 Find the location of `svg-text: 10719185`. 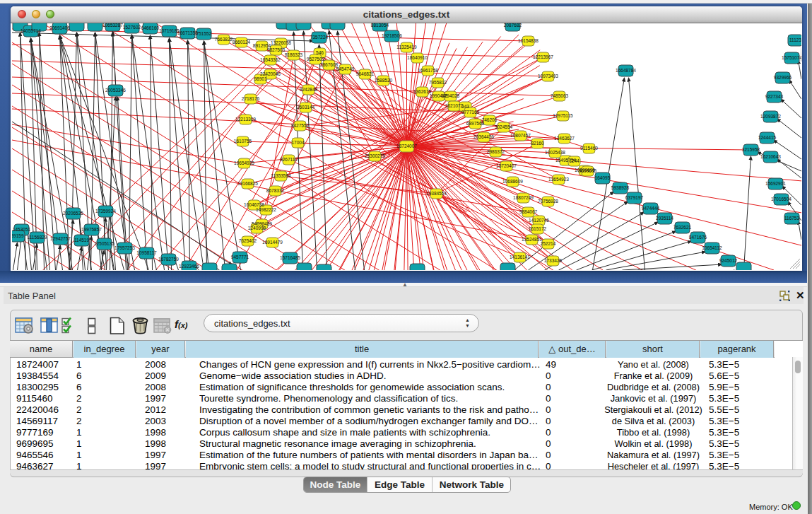

svg-text: 10719185 is located at coordinates (170, 31).